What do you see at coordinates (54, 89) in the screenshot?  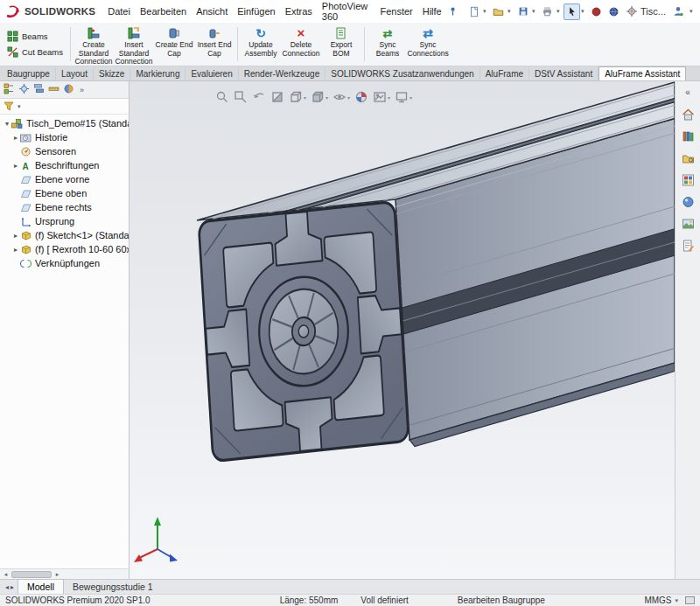 I see `dimxpert-tab` at bounding box center [54, 89].